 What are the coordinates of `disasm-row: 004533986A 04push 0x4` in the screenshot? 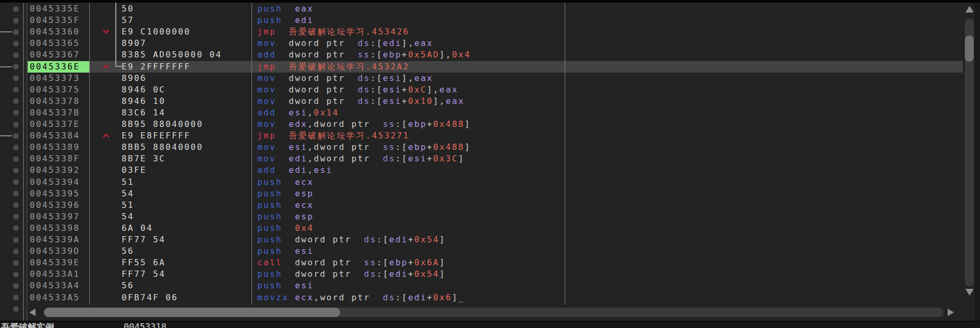 It's located at (495, 228).